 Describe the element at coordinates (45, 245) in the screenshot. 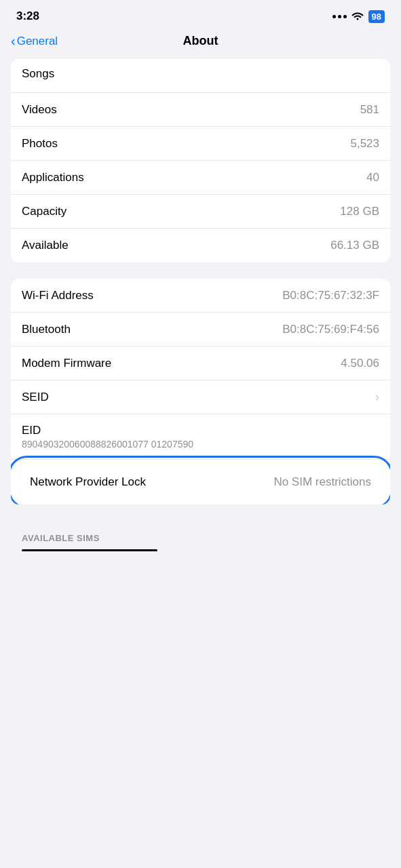

I see `available-label: Available` at that location.